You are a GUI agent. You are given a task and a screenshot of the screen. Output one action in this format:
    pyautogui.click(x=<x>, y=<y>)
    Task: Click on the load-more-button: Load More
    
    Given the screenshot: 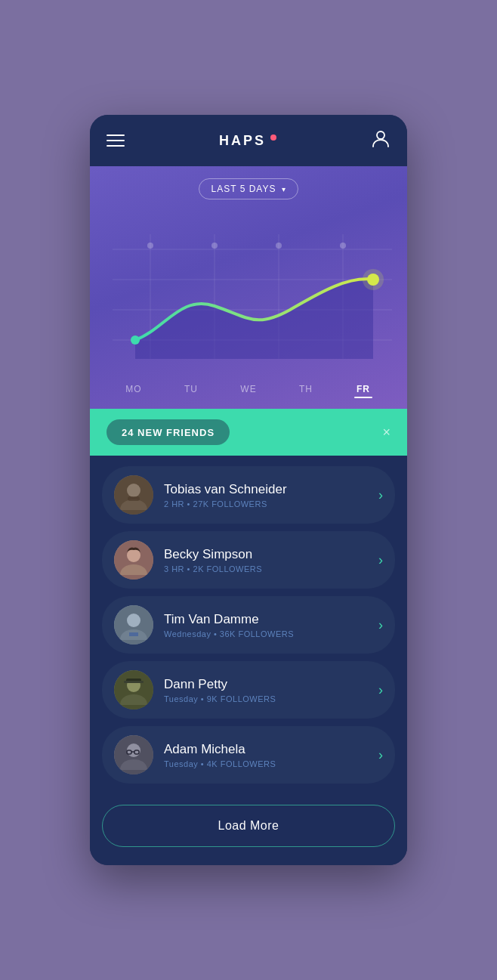 What is the action you would take?
    pyautogui.click(x=248, y=826)
    